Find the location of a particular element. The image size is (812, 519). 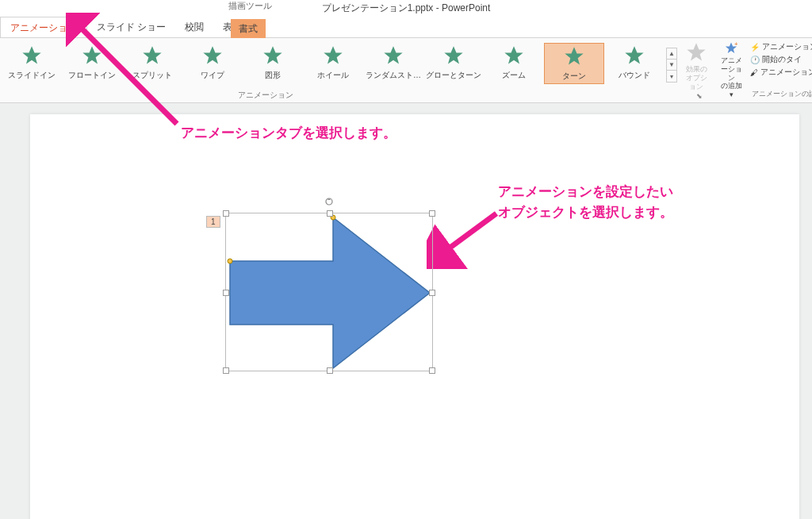

animation-order-tag: 1 is located at coordinates (213, 222).